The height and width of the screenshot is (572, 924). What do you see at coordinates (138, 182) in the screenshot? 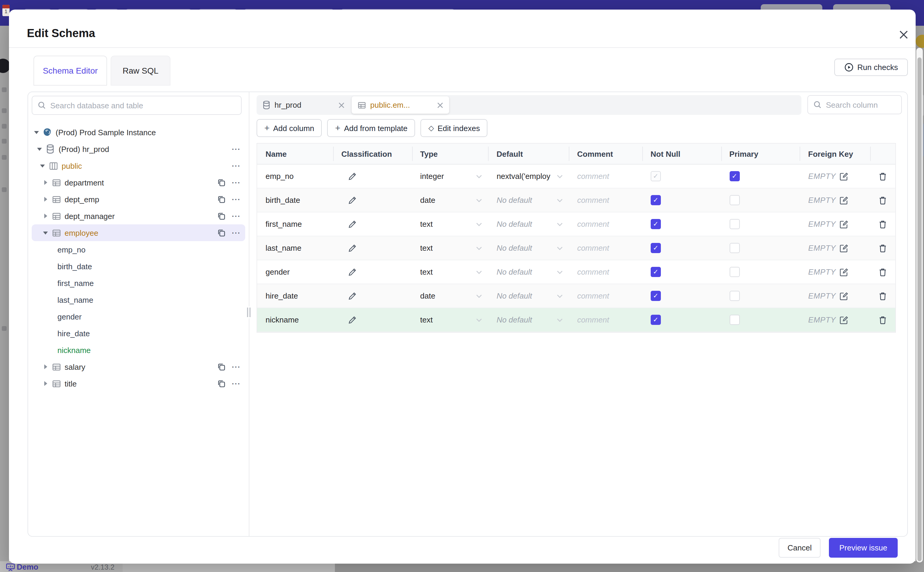
I see `tree-item-table-department: department ⋯` at bounding box center [138, 182].